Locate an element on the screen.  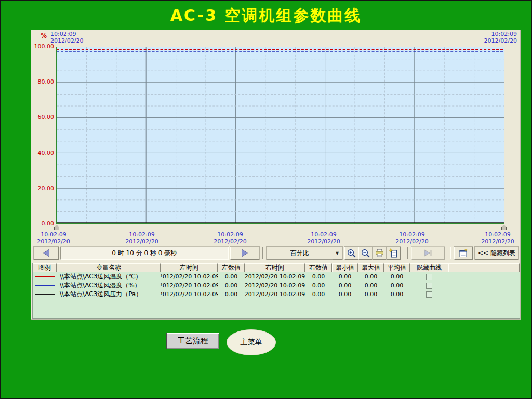
new-report-button is located at coordinates (394, 254).